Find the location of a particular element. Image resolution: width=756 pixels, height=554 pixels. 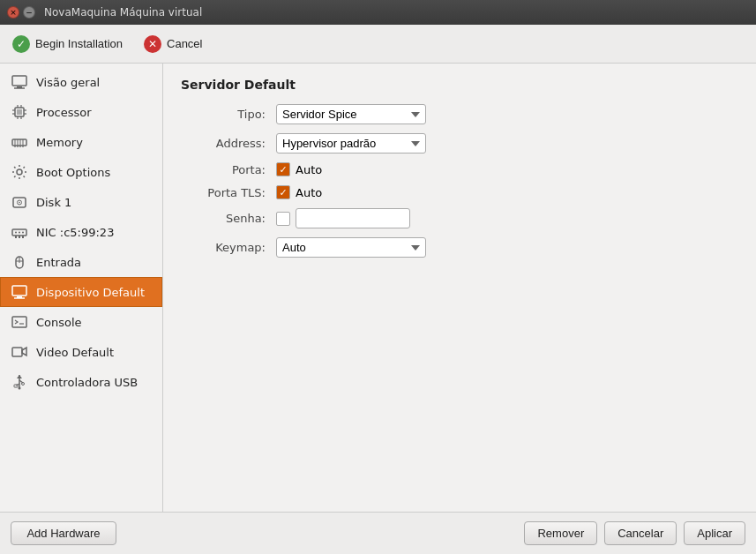

aplicar-button: Aplicar is located at coordinates (715, 533).